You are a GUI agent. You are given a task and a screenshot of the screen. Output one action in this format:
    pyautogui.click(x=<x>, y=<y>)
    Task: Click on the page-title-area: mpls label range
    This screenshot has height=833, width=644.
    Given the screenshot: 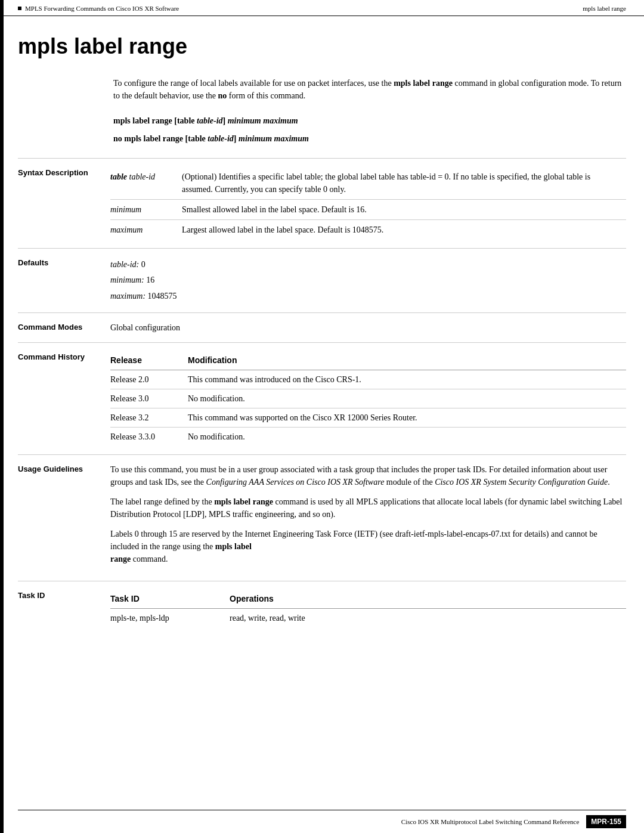 What is the action you would take?
    pyautogui.click(x=322, y=47)
    